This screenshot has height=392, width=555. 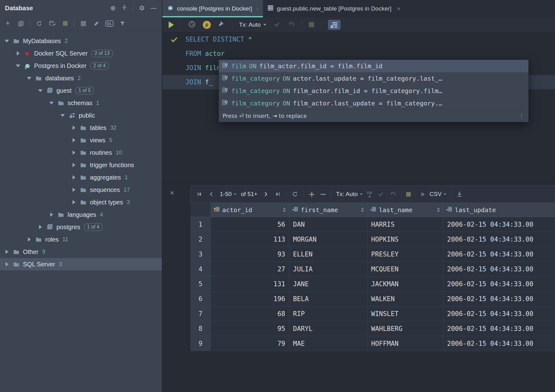 What do you see at coordinates (406, 225) in the screenshot?
I see `cell: HARRIS` at bounding box center [406, 225].